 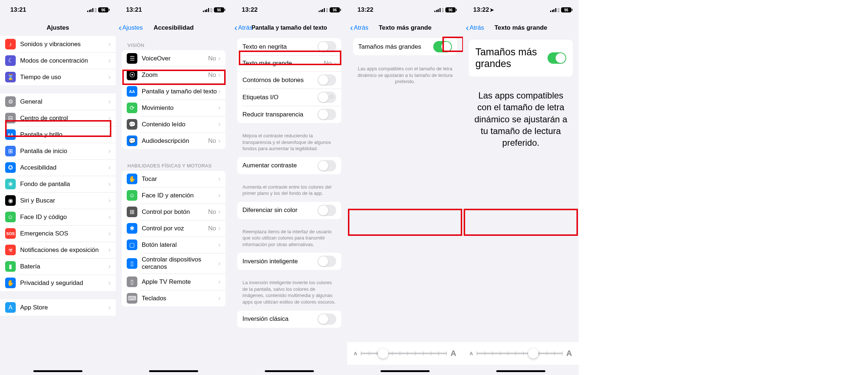 What do you see at coordinates (521, 188) in the screenshot?
I see `panel-texto-grande-big: 13:22➤ 􀙇 96 ‹Atrás Texto más grande Tama…` at bounding box center [521, 188].